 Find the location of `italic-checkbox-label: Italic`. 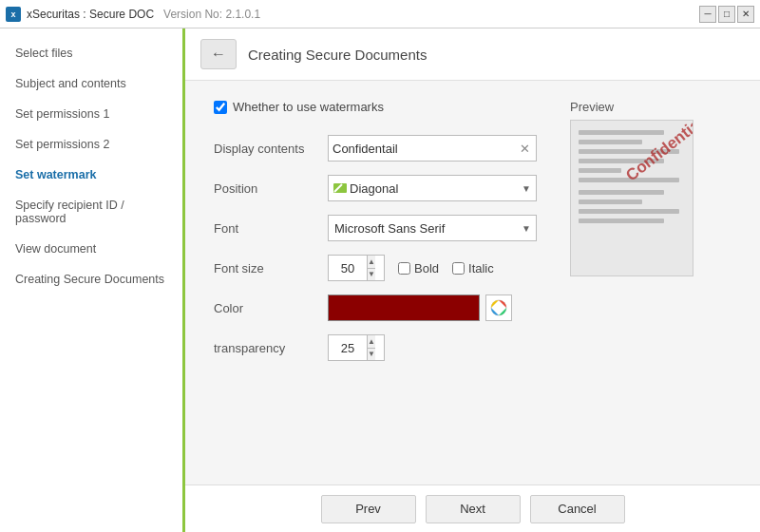

italic-checkbox-label: Italic is located at coordinates (473, 268).